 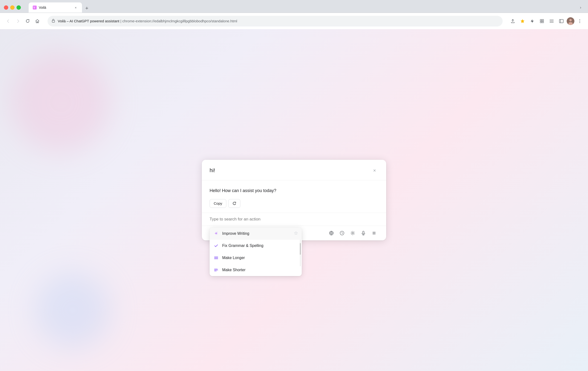 What do you see at coordinates (256, 234) in the screenshot?
I see `dropdown-item-label-improve-writing: Improve Writing` at bounding box center [256, 234].